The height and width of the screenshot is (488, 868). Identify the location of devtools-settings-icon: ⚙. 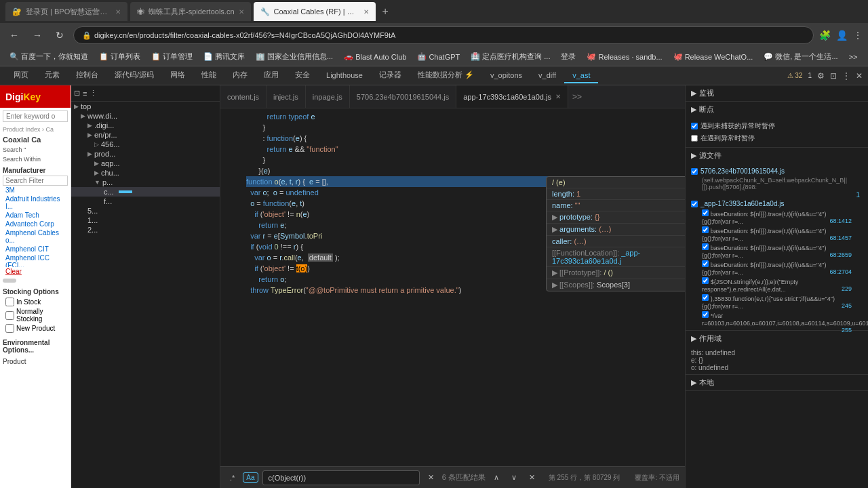
(821, 76).